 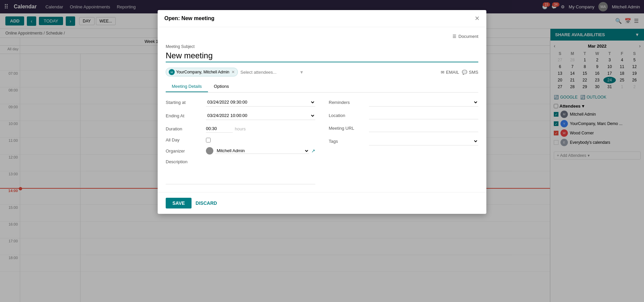 What do you see at coordinates (261, 116) in the screenshot?
I see `ending-at-select: 03/24/2022 10:00:00` at bounding box center [261, 116].